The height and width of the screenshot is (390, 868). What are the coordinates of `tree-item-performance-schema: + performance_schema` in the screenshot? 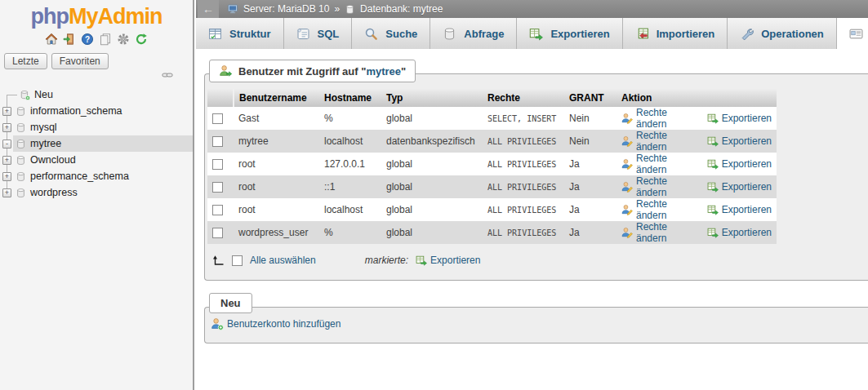 It's located at (96, 176).